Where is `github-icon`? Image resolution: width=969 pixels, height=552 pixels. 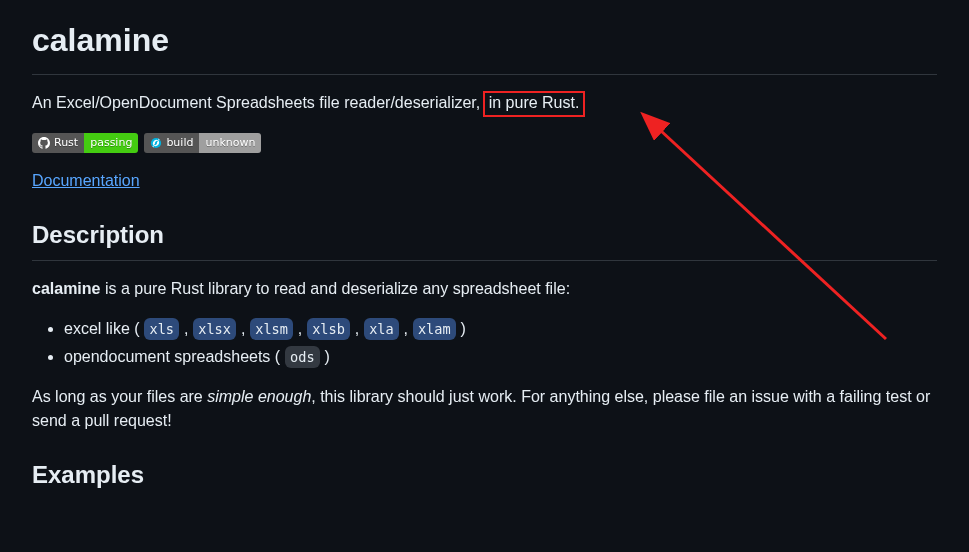
github-icon is located at coordinates (44, 143).